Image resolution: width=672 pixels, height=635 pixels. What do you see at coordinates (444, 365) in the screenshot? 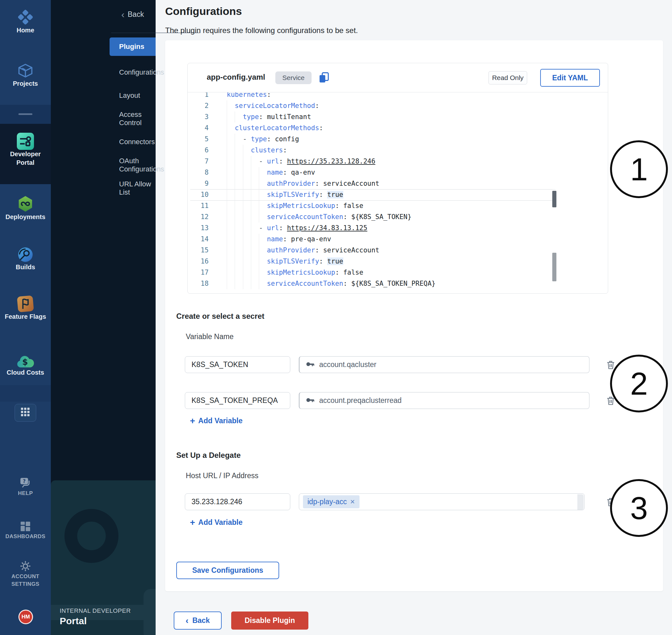
I see `secret-selector: account.qacluster` at bounding box center [444, 365].